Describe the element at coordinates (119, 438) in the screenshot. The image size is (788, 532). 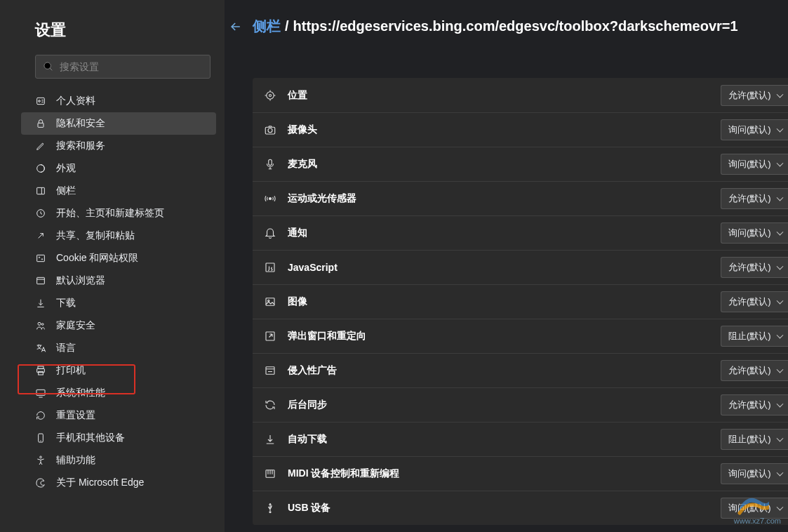
I see `sidebar-item-phone: 手机和其他设备` at that location.